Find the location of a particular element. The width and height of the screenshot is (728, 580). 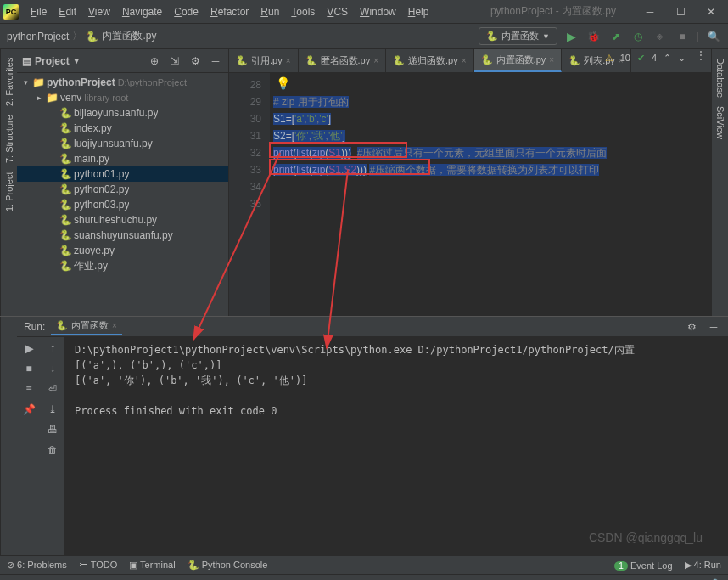

tree-file: 🐍python02.py is located at coordinates (122, 189).